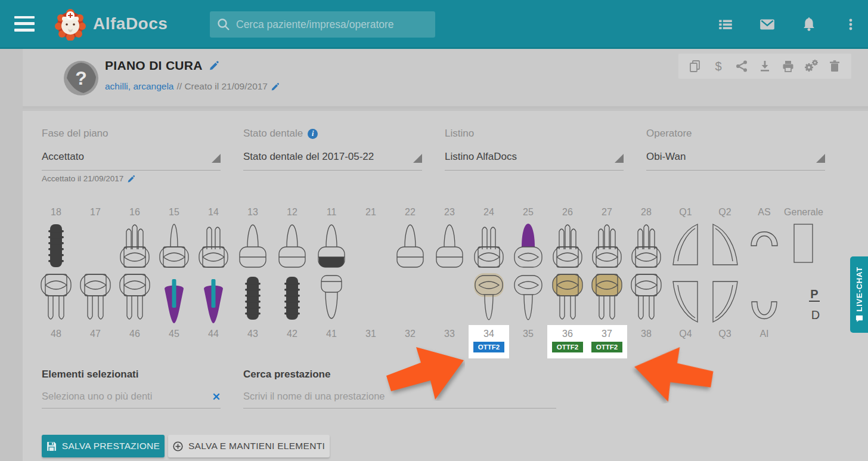  Describe the element at coordinates (131, 179) in the screenshot. I see `edit-accepted-date-pencil-icon` at that location.